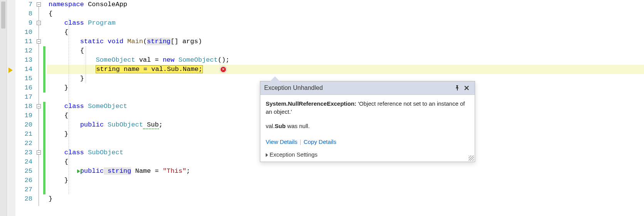 The width and height of the screenshot is (644, 216). Describe the element at coordinates (24, 51) in the screenshot. I see `line-number: 12` at that location.